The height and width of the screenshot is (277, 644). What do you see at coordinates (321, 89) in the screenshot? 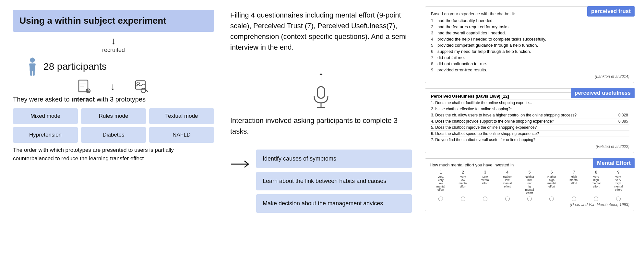
I see `mic-section: ↑` at bounding box center [321, 89].